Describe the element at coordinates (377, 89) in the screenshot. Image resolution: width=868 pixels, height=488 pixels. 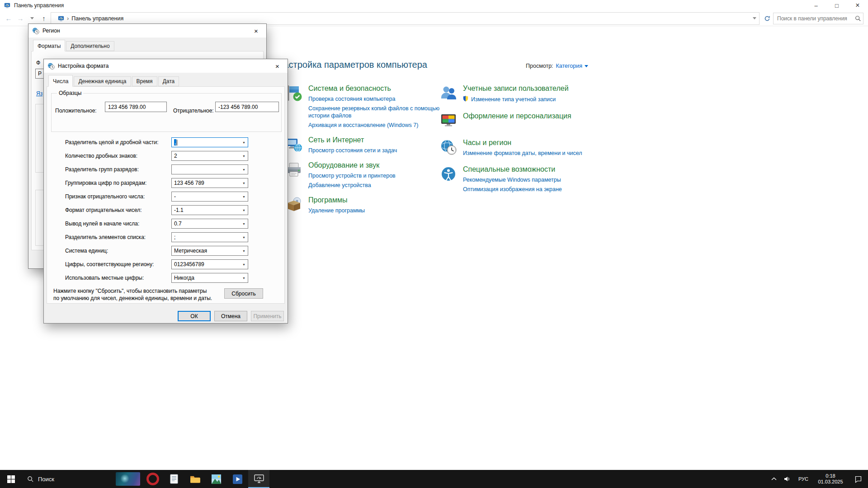
I see `category-title: Система и безопасность` at that location.